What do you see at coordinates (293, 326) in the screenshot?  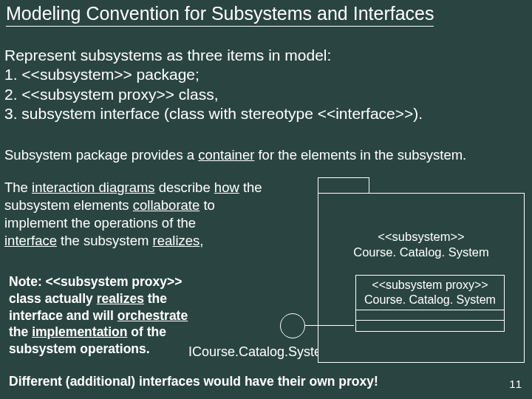 I see `uml-interface-lollipop-icon` at bounding box center [293, 326].